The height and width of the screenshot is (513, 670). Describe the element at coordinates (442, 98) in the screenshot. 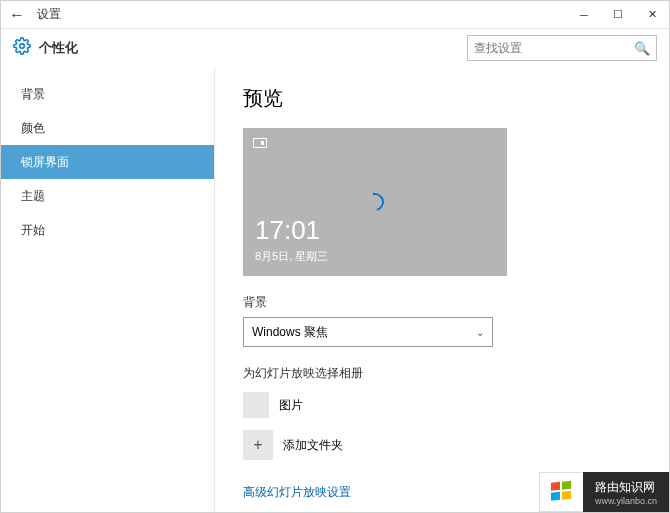

I see `preview-heading: 预览` at that location.